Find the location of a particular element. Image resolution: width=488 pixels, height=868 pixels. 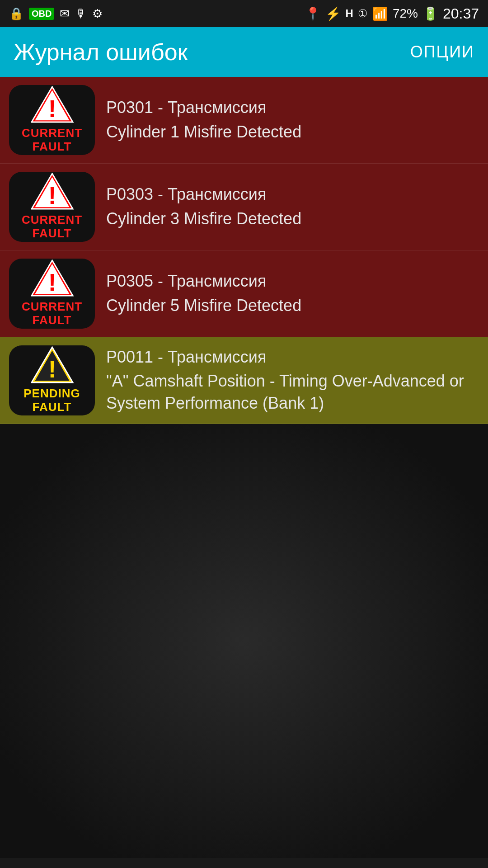

fault-code-3: P0305 - Трансмиссия is located at coordinates (293, 281).